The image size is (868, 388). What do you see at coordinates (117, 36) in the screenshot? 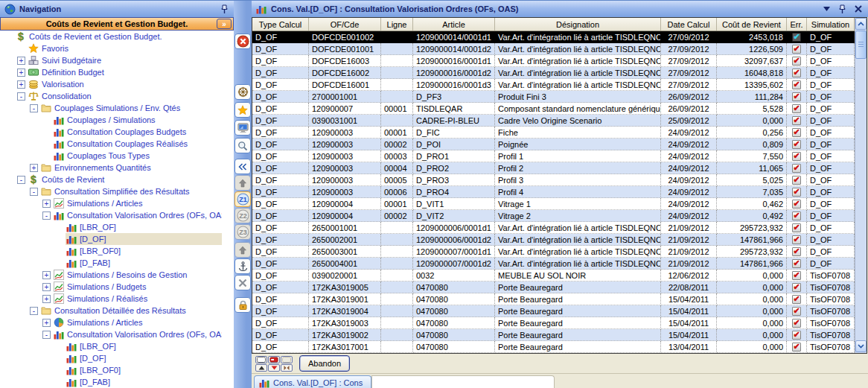
I see `tree-item-co-ts-de-revient-et-gestion-budget: $Coûts de Revient et Gestion Budget.` at bounding box center [117, 36].